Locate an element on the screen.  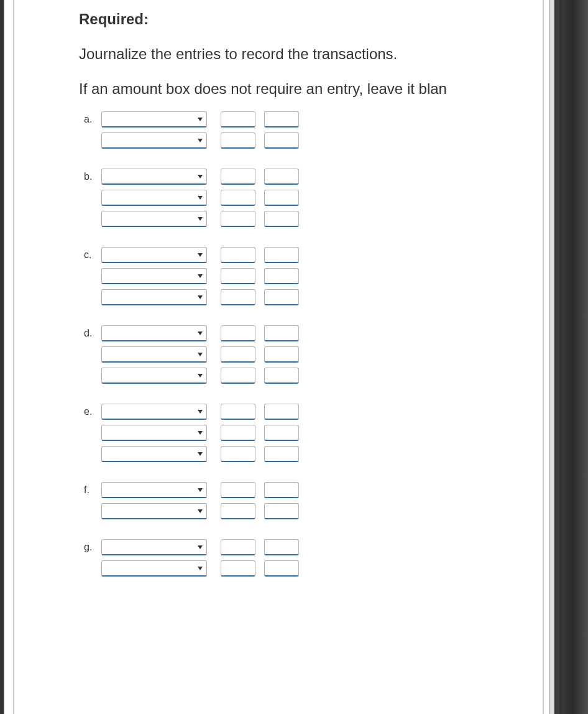
entry-label: b. is located at coordinates (93, 177).